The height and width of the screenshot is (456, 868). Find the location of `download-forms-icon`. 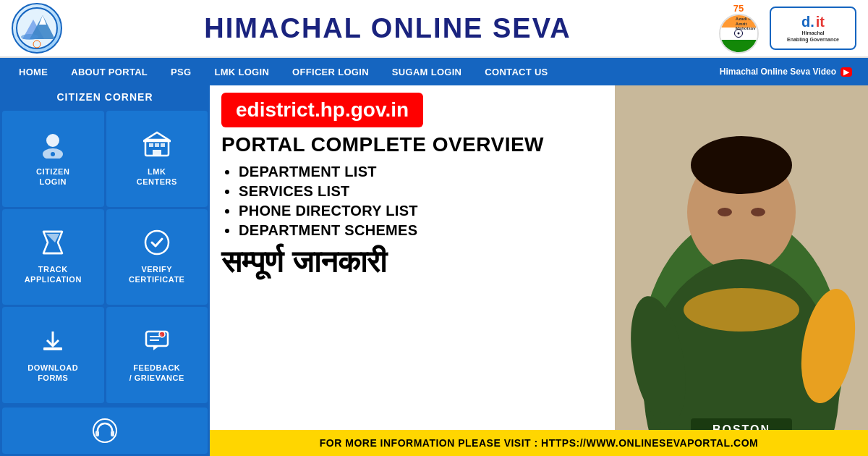

download-forms-icon is located at coordinates (53, 343).